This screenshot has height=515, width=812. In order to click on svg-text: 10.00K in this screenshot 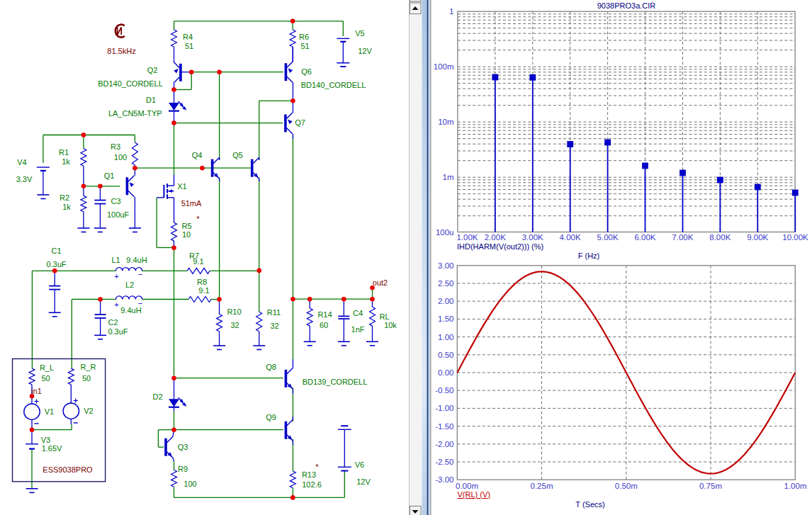, I will do `click(795, 237)`.